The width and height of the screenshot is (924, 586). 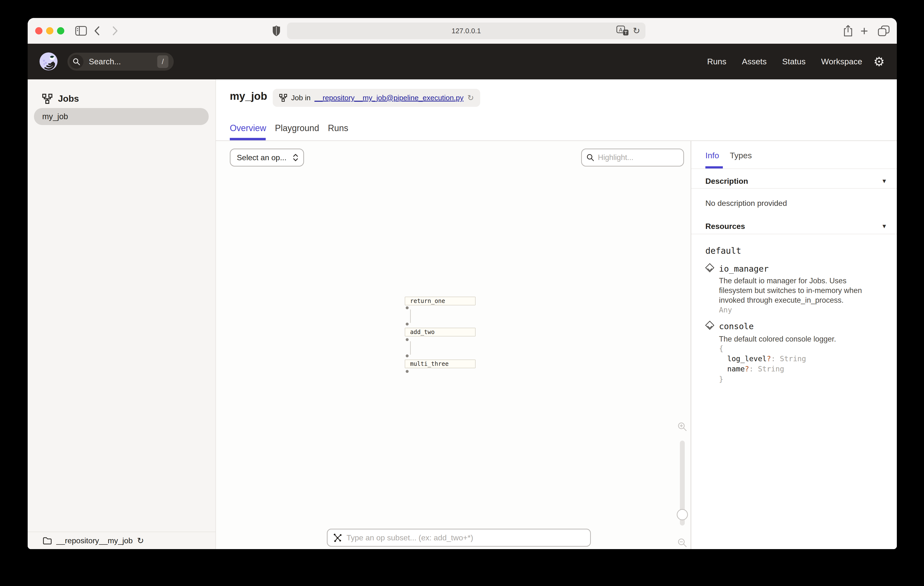 What do you see at coordinates (289, 128) in the screenshot?
I see `job-tabs: Overview Playground Runs` at bounding box center [289, 128].